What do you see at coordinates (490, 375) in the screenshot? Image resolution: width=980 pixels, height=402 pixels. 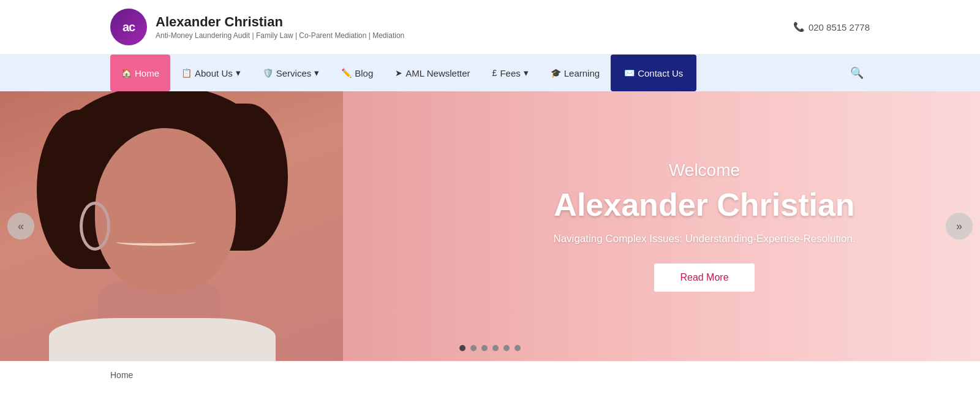 I see `breadcrumb: Home` at bounding box center [490, 375].